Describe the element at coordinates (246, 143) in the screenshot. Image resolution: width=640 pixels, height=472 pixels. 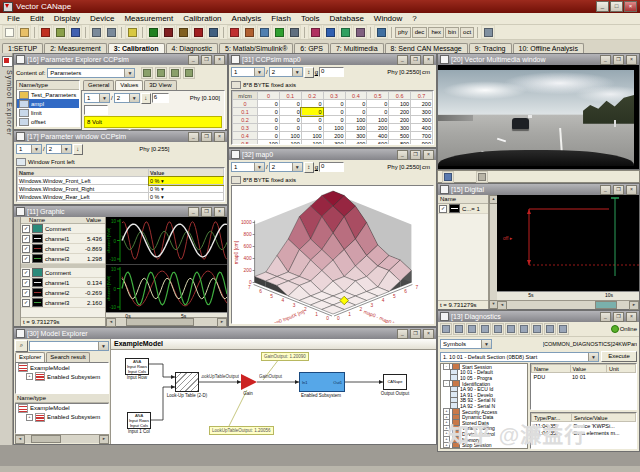
I see `row-header: 0.5` at that location.